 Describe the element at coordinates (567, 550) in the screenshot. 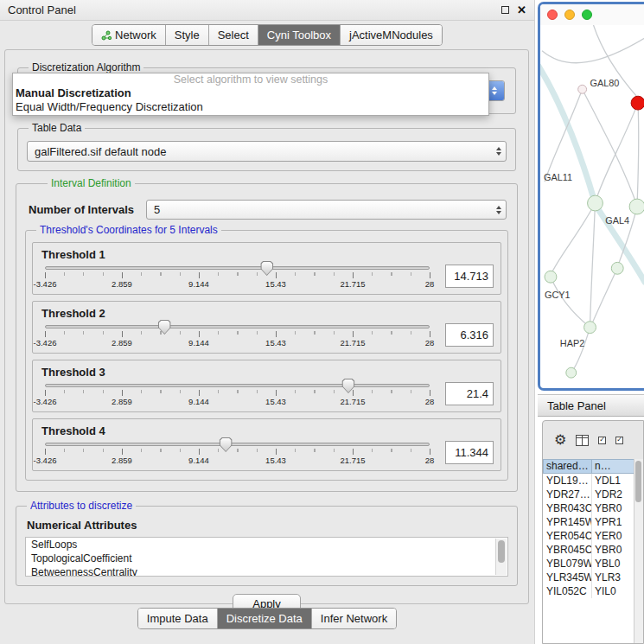

I see `table-cell: YBR045C` at that location.